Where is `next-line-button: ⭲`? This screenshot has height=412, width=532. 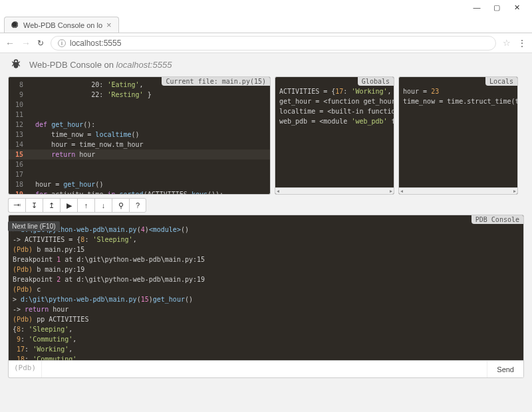
next-line-button: ⭲ is located at coordinates (17, 205).